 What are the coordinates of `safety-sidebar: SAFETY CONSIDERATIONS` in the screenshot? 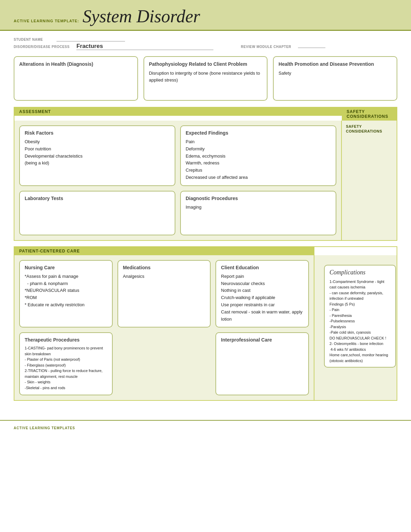 It's located at (369, 180).